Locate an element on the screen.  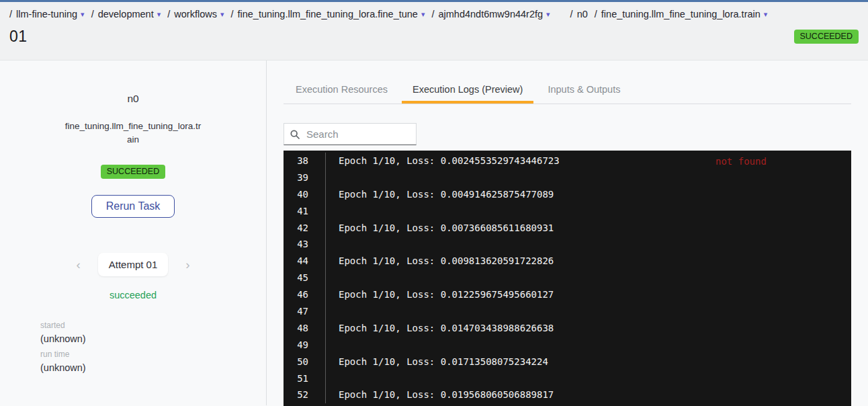
log-line-number: 47 is located at coordinates (305, 312).